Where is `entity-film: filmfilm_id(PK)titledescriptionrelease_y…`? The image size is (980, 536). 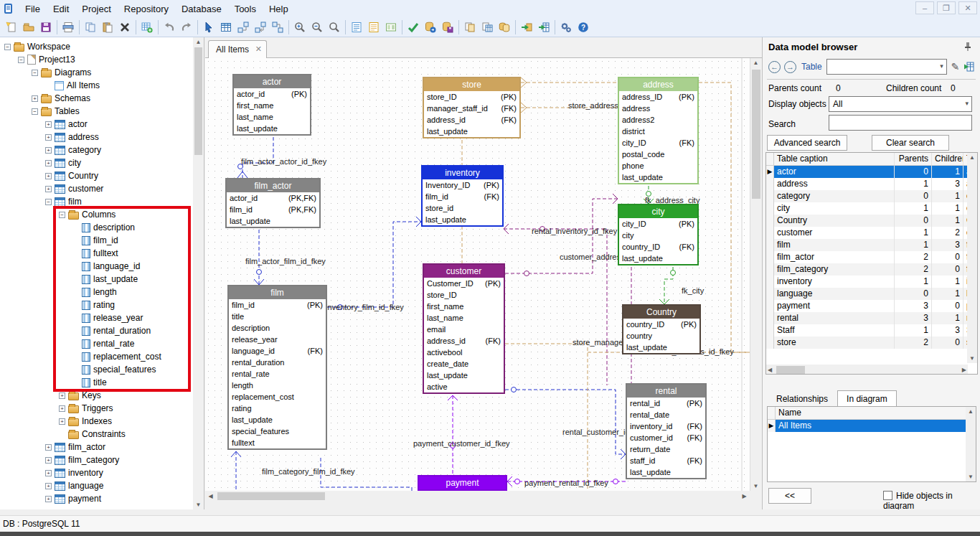 entity-film: filmfilm_id(PK)titledescriptionrelease_y… is located at coordinates (277, 367).